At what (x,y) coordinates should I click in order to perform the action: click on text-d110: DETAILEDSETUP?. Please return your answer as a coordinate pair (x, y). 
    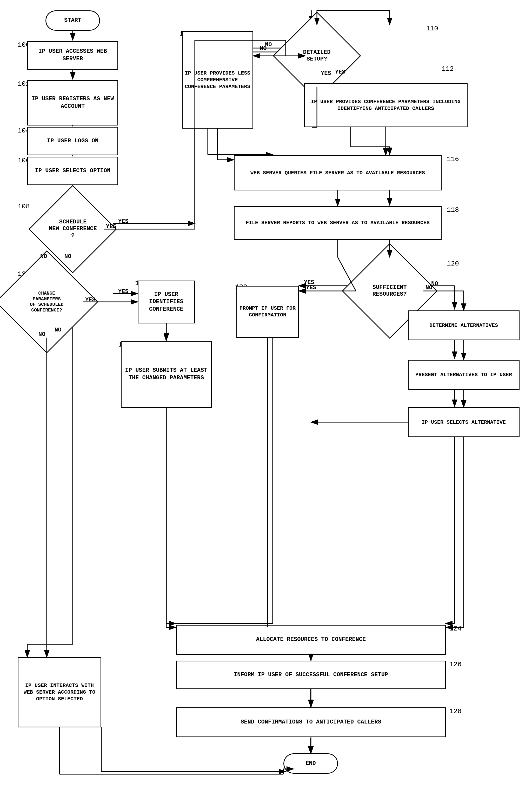
    Looking at the image, I should click on (317, 56).